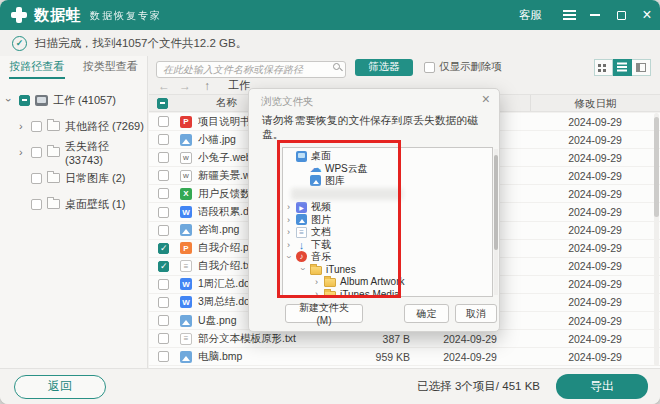  What do you see at coordinates (486, 99) in the screenshot?
I see `dialog-close-icon: ×` at bounding box center [486, 99].